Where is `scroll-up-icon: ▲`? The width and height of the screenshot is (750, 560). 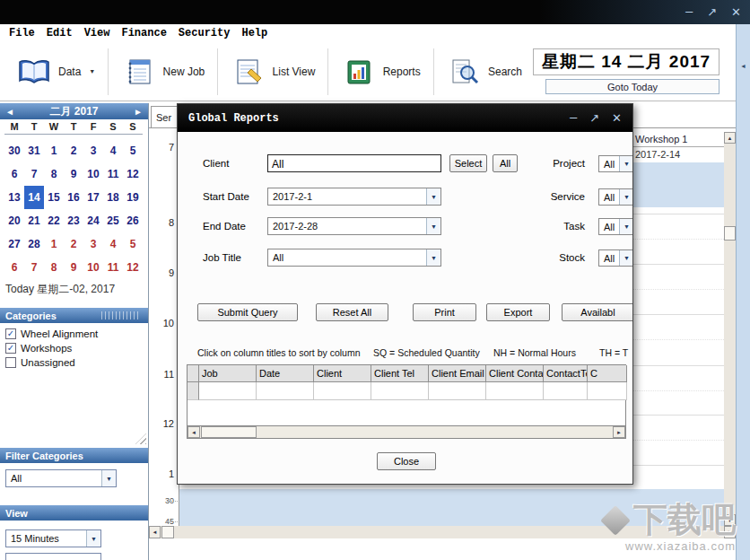 scroll-up-icon: ▲ is located at coordinates (730, 138).